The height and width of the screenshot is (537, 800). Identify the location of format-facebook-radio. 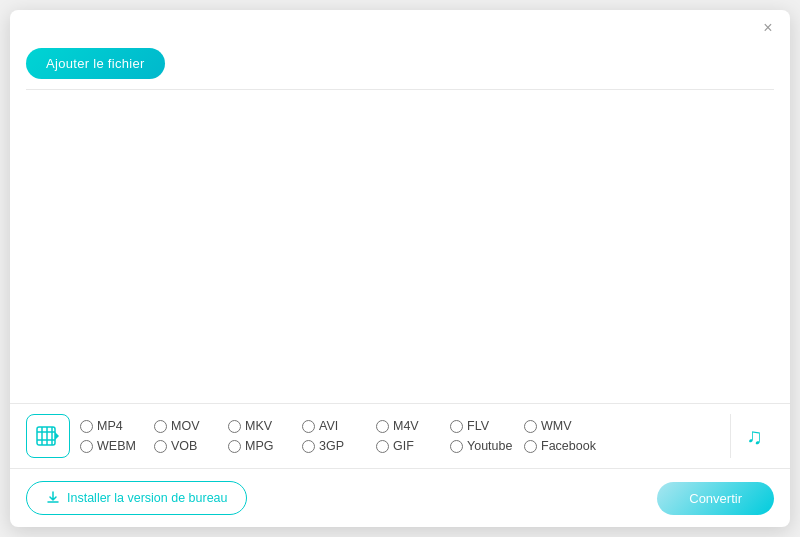
(530, 446).